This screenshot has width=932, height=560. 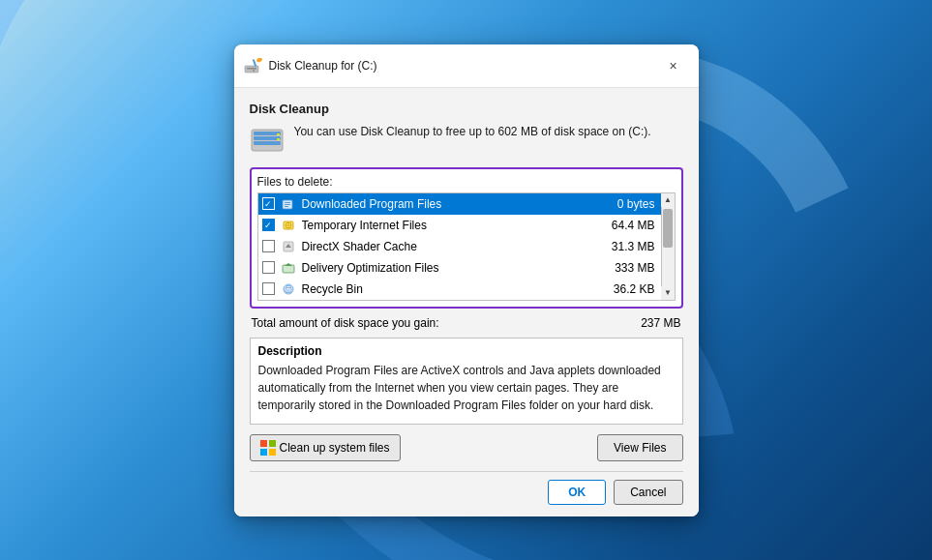 I want to click on file-row-temp-internet: ✓ Temporary Internet Files 64.4 MB, so click(x=460, y=225).